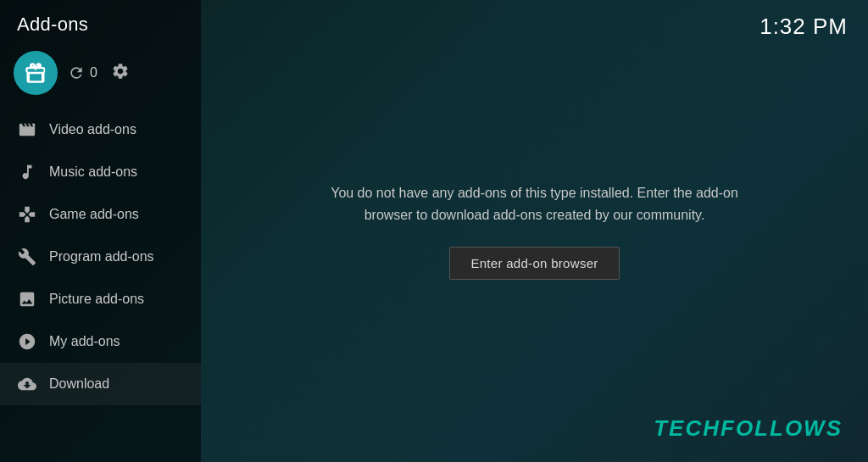 The image size is (868, 462). What do you see at coordinates (804, 27) in the screenshot?
I see `clock-display: 1:32 PM` at bounding box center [804, 27].